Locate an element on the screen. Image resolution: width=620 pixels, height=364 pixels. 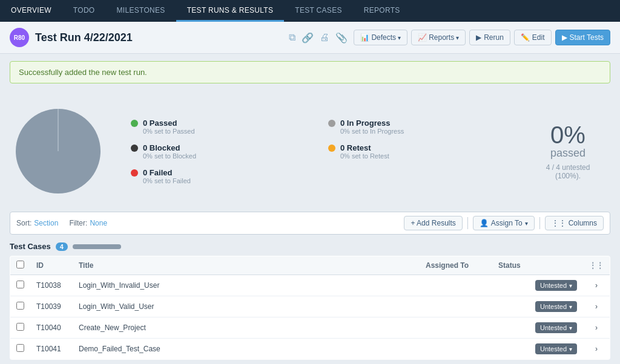
columns-button: ⋮⋮ Columns is located at coordinates (574, 223).